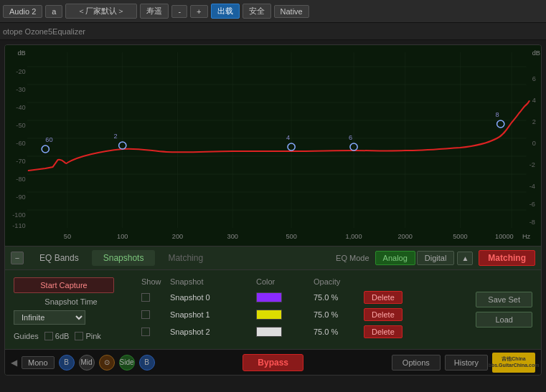 This screenshot has width=546, height=392. I want to click on mid-btn: Mid, so click(87, 363).